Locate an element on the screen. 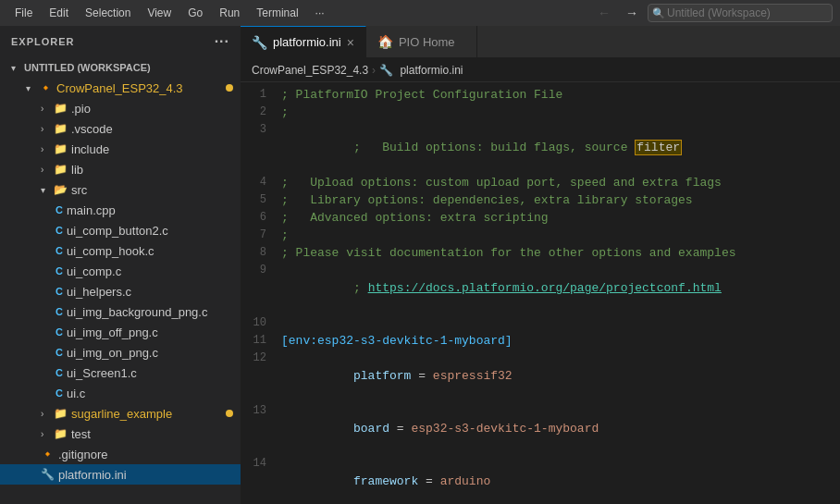  breadcrumb-project: CrowPanel_ESP32_4.3 is located at coordinates (310, 70).